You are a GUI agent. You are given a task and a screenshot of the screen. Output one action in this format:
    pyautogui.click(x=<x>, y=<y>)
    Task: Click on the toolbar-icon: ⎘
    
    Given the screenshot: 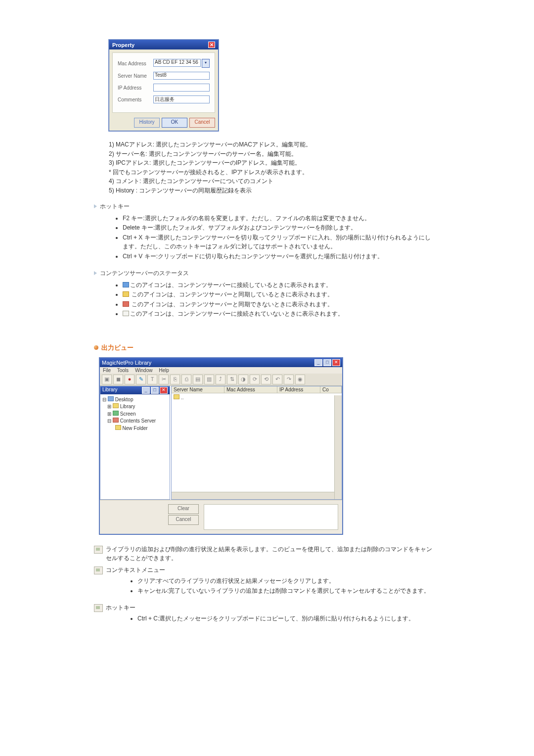 What is the action you would take?
    pyautogui.click(x=175, y=379)
    